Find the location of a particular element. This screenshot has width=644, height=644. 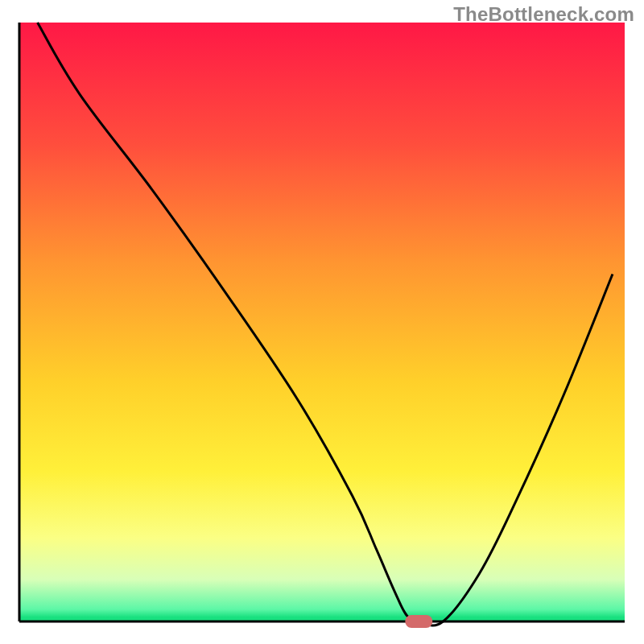

watermark-label: TheBottleneck.com is located at coordinates (544, 14).